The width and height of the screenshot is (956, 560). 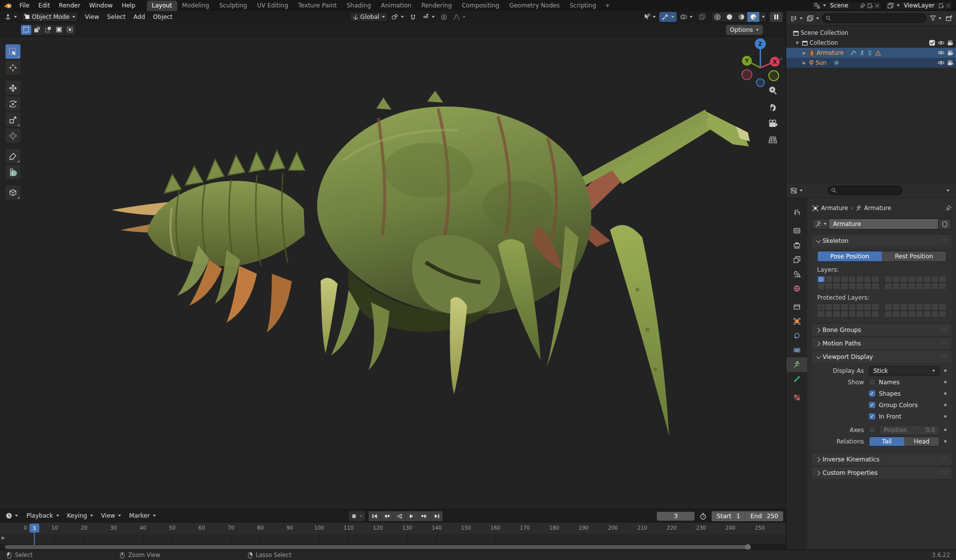 What do you see at coordinates (12, 516) in the screenshot?
I see `timeline-editor-type-button` at bounding box center [12, 516].